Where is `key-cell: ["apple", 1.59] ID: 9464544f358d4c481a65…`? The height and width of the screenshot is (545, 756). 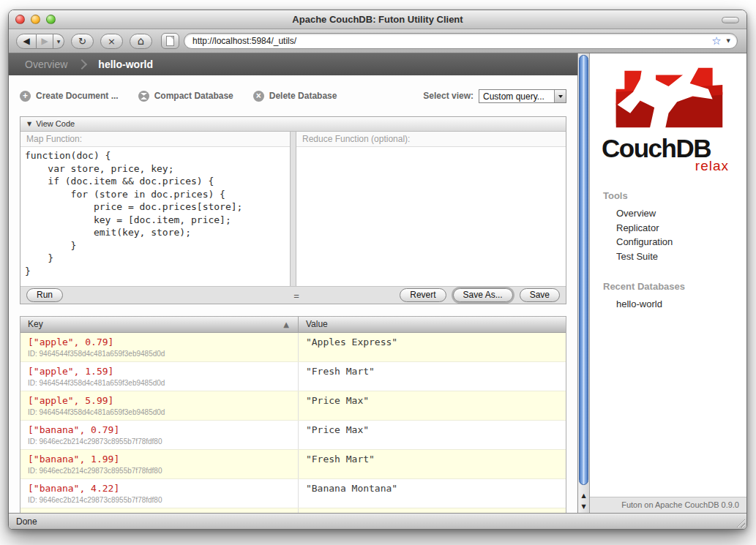 key-cell: ["apple", 1.59] ID: 9464544f358d4c481a65… is located at coordinates (160, 376).